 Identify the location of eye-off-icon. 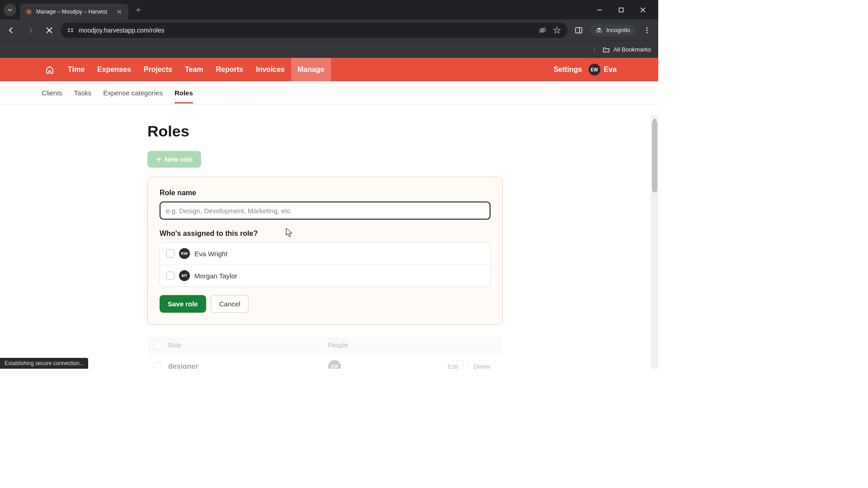
(542, 30).